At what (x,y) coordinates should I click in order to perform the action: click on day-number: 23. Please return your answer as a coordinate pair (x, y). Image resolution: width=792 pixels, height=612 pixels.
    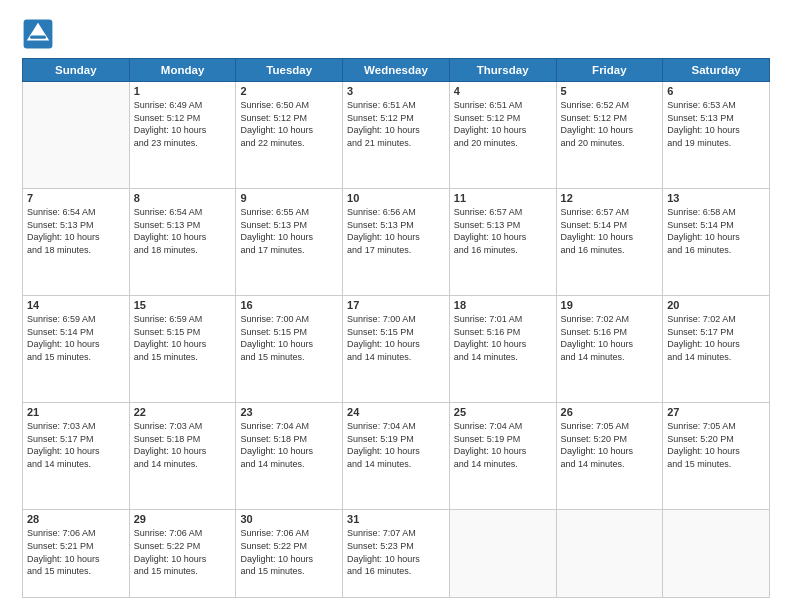
    Looking at the image, I should click on (289, 412).